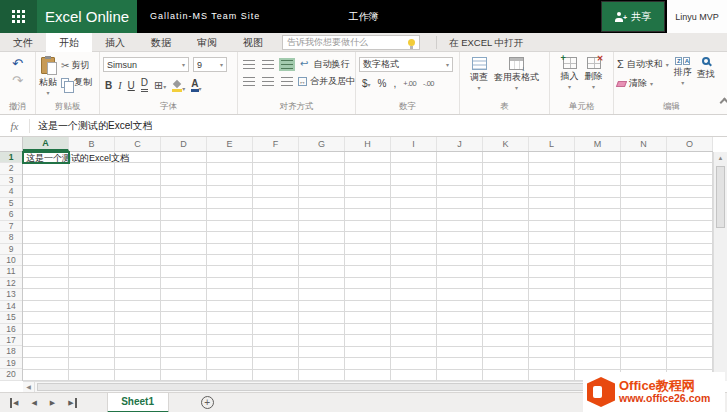 The width and height of the screenshot is (727, 412). Describe the element at coordinates (115, 42) in the screenshot. I see `menu-tab-插入: 插入` at that location.